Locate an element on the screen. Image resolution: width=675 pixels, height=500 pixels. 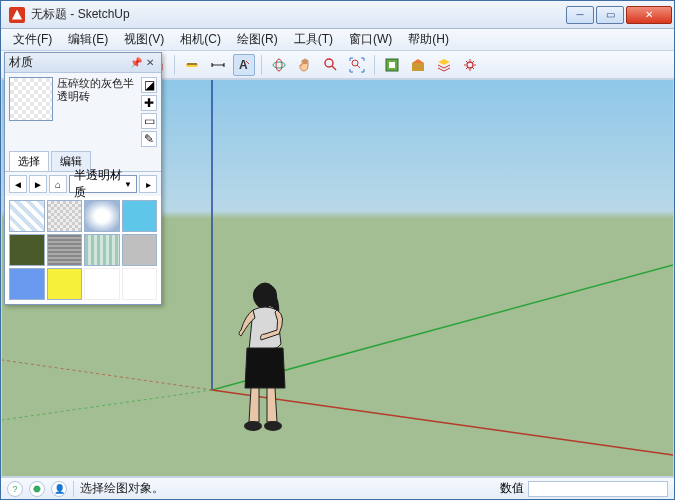
menu-tools: 工具(T) is located at coordinates (314, 40).